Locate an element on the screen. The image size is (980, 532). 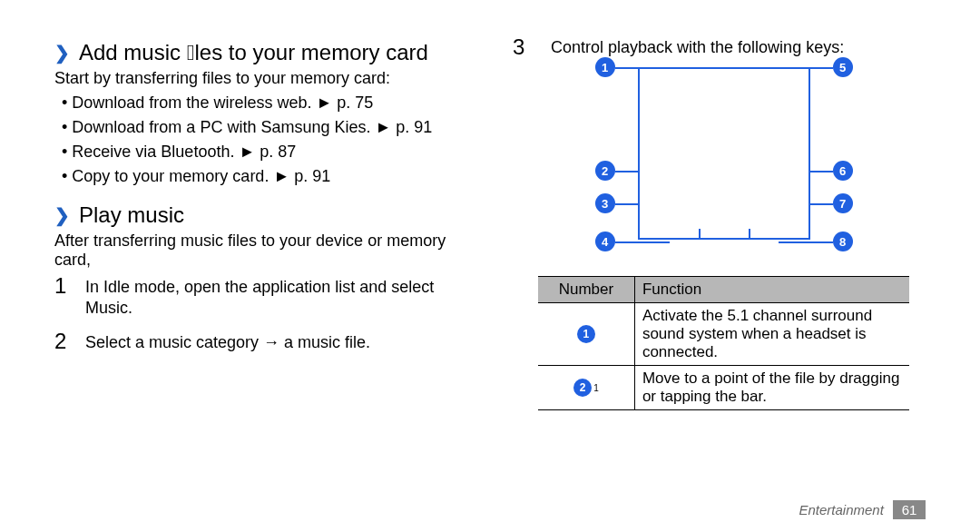
step-text: Select a music category → a music file. is located at coordinates (228, 343).